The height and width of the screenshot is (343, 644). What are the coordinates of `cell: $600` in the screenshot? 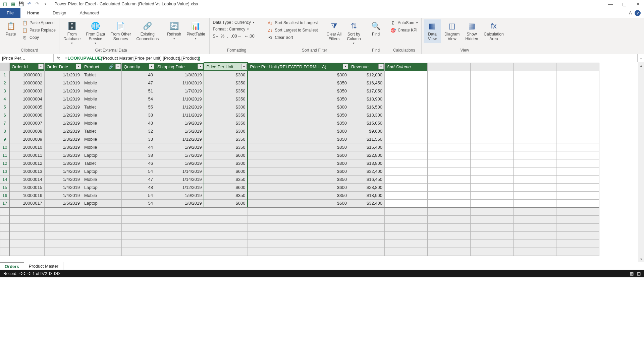 It's located at (226, 171).